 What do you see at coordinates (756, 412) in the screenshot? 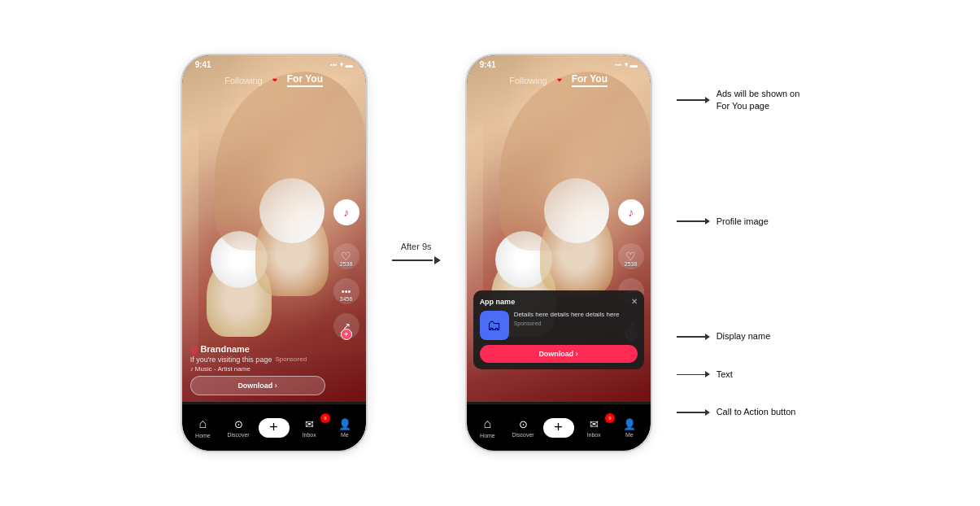
I see `annotation-cta-text: Call to Action button` at bounding box center [756, 412].